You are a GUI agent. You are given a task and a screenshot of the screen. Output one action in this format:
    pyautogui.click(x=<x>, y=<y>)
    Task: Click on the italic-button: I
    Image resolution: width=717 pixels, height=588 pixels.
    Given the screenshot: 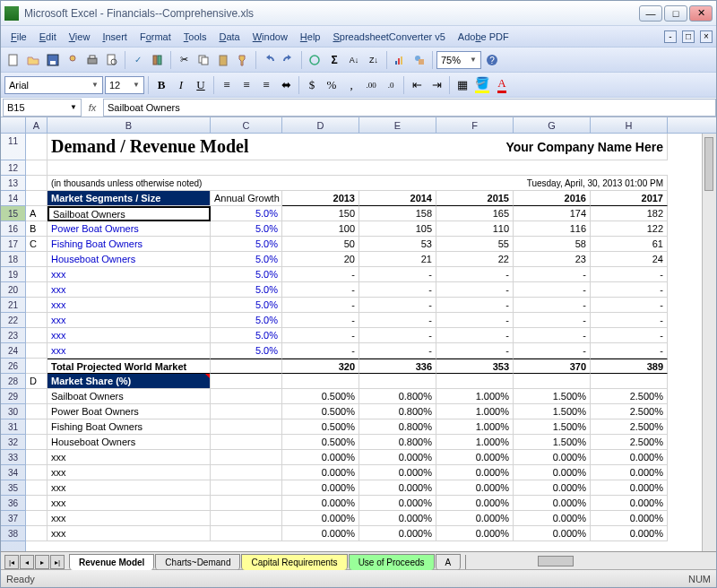 What is the action you would take?
    pyautogui.click(x=181, y=85)
    